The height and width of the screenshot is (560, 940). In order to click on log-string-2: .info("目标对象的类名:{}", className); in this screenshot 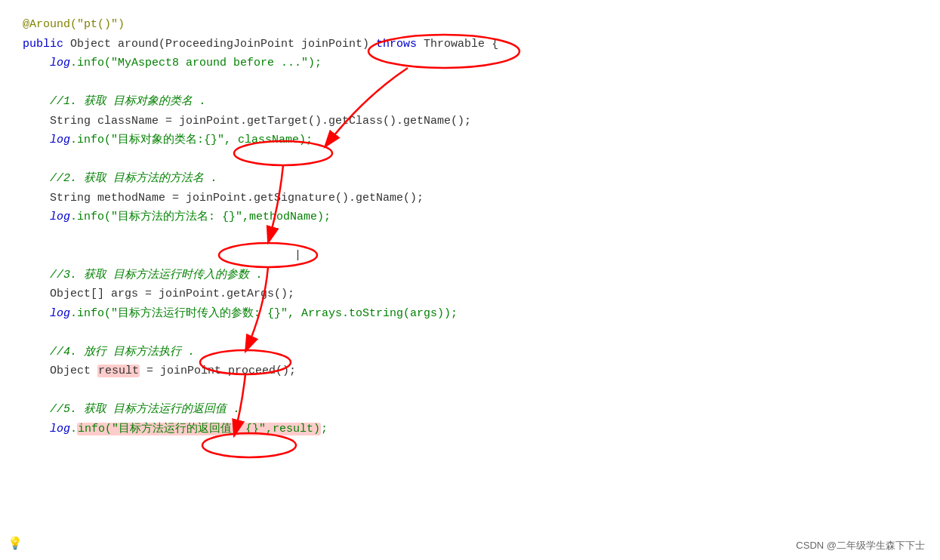, I will do `click(192, 140)`.